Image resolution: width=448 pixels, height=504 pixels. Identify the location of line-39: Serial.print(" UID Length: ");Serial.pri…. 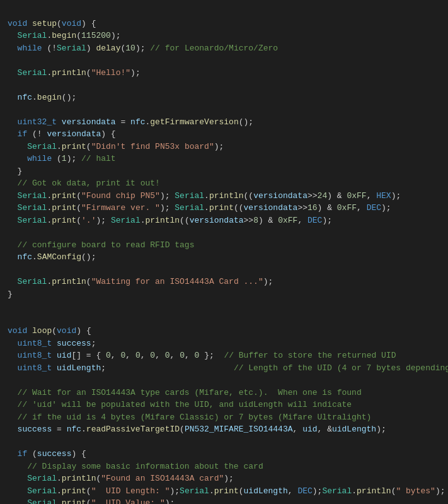
(226, 491).